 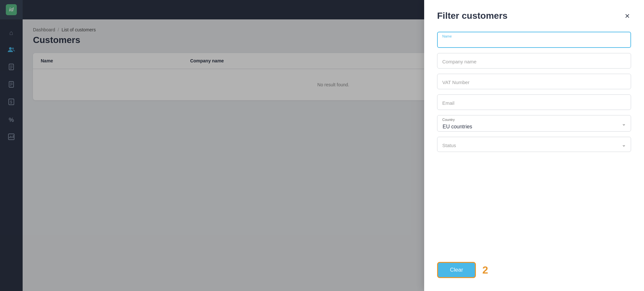 I want to click on name-input, so click(x=534, y=40).